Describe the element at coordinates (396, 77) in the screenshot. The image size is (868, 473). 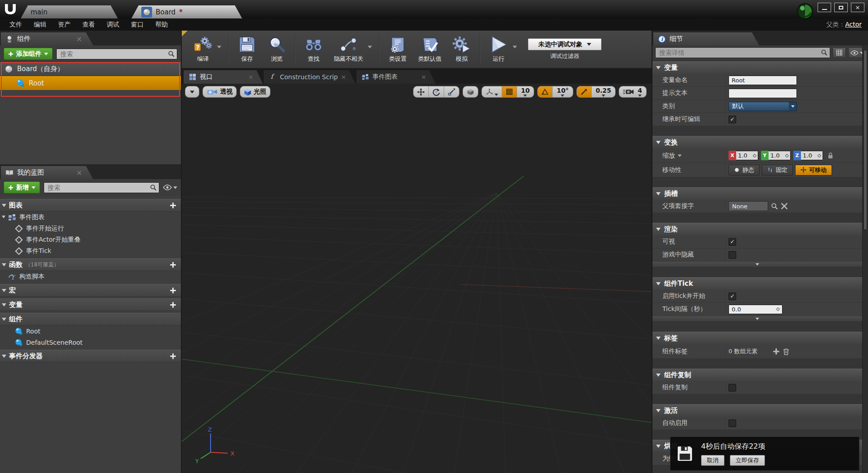
I see `tab-event-graph: 事件图表` at that location.